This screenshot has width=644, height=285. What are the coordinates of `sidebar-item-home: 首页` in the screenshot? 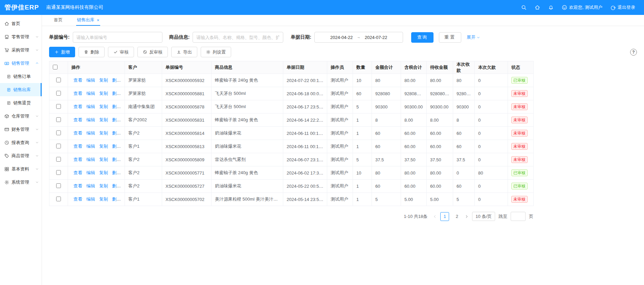 It's located at (21, 24).